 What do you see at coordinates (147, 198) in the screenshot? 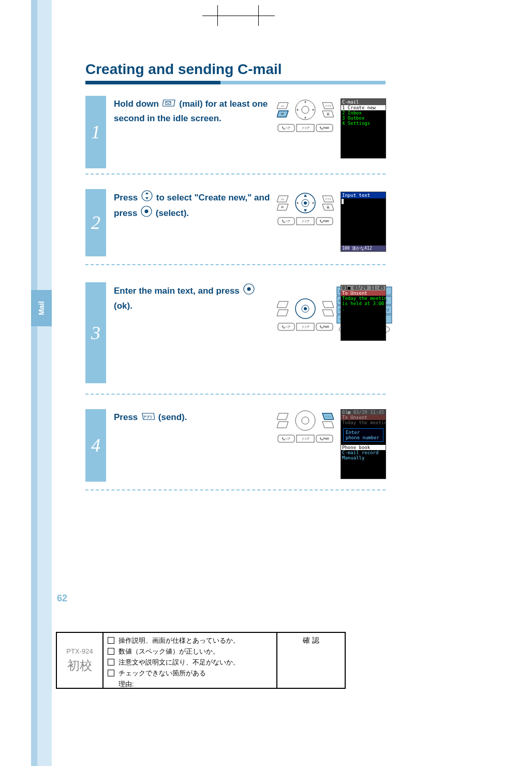
I see `updown-key-icon` at bounding box center [147, 198].